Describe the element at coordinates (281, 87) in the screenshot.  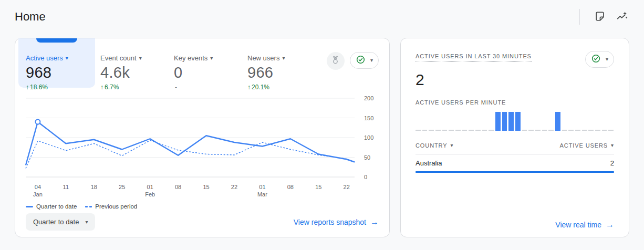
I see `metric-delta: ↑ 20.1%` at that location.